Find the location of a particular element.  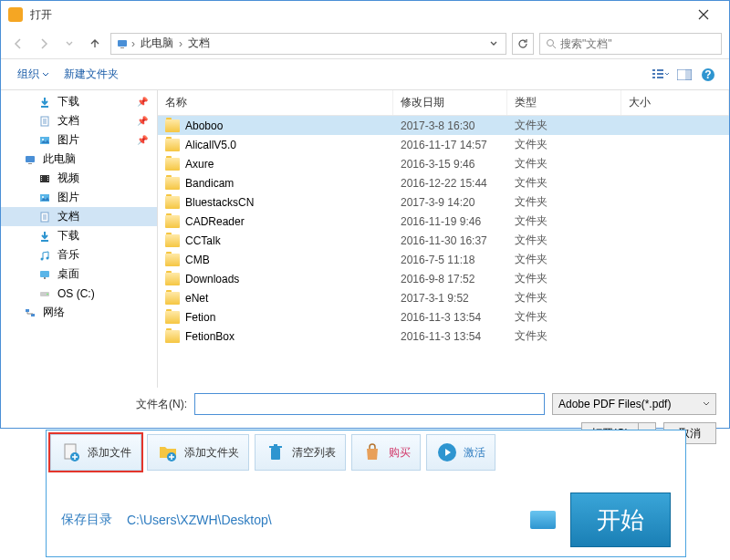

col-name: 名称 is located at coordinates (276, 102).